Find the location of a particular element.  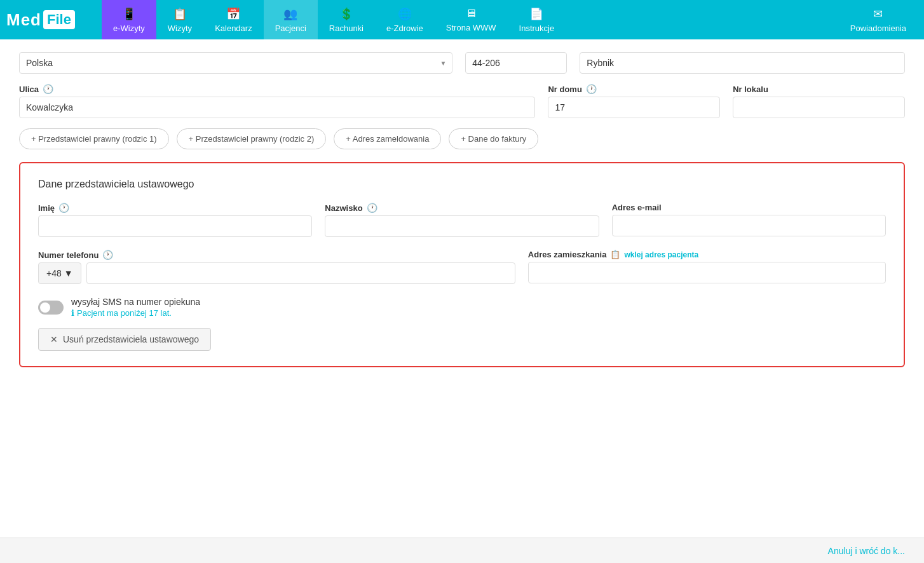

add-przedstawiciel1-button: + Przedstawiciel prawny (rodzic 1) is located at coordinates (94, 139).